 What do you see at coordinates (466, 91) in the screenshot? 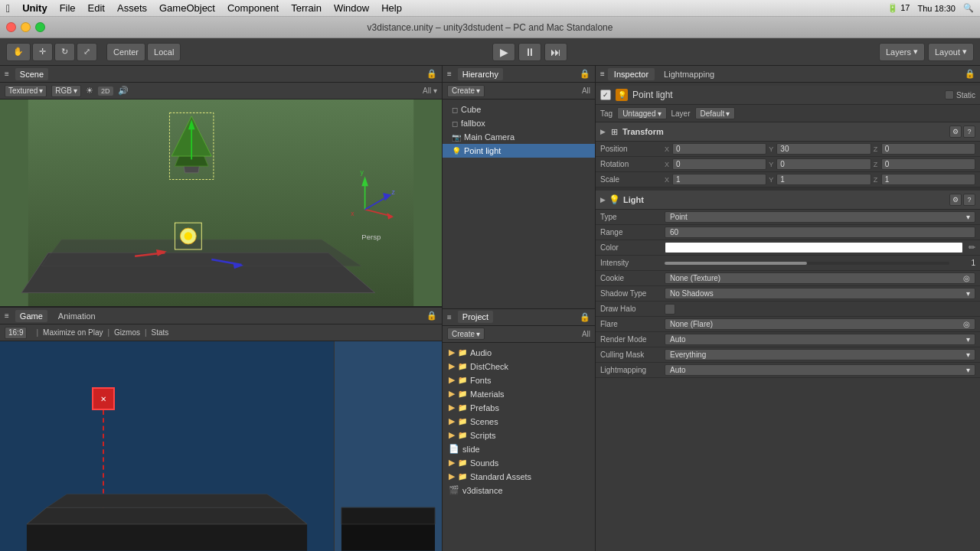
I see `hierarchy-create-btn: Create ▾` at bounding box center [466, 91].